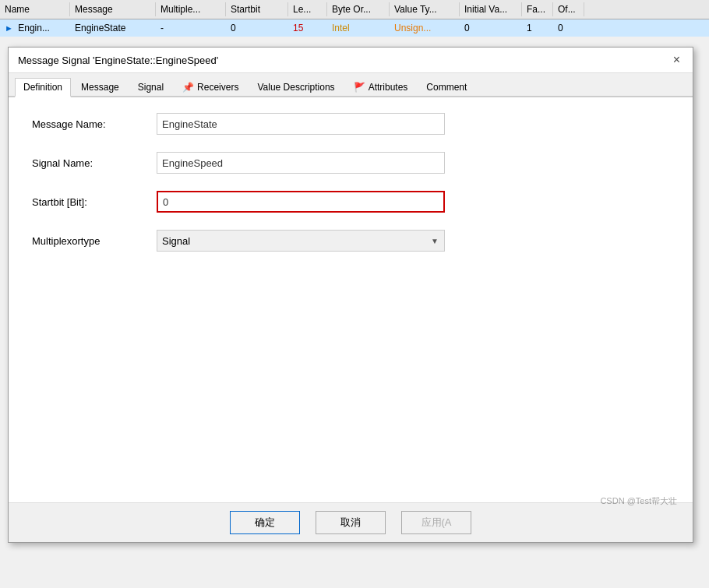 The width and height of the screenshot is (709, 588). What do you see at coordinates (257, 28) in the screenshot?
I see `cell-startbit: 0` at bounding box center [257, 28].